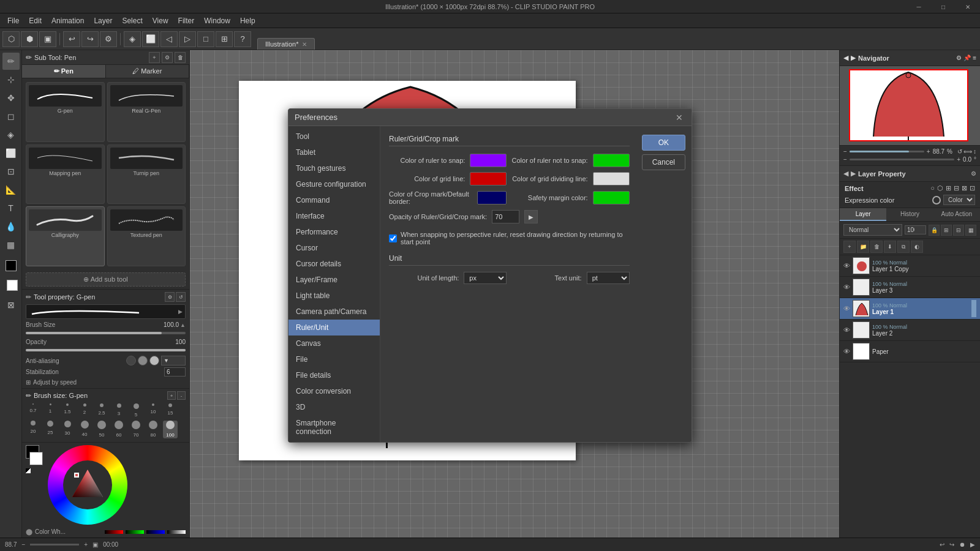  I want to click on unit-section: Unit Unit of length: px mm cm in, so click(510, 269).